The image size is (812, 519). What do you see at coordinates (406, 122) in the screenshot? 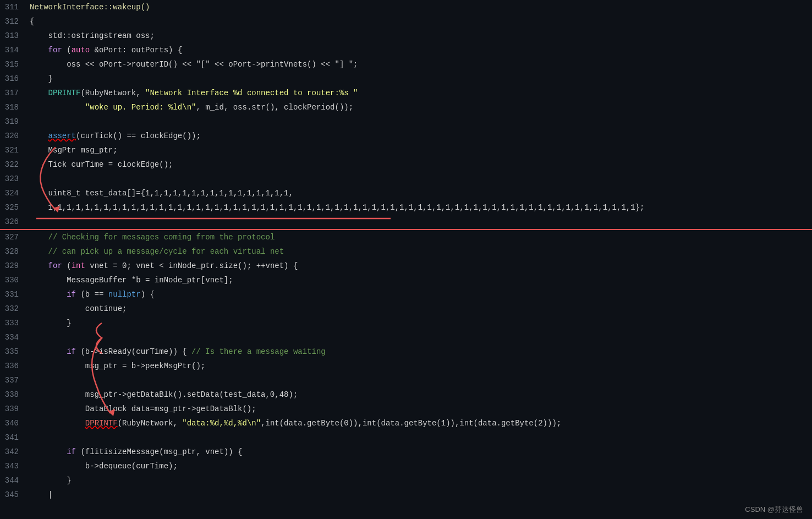
I see `table-row: 319` at bounding box center [406, 122].